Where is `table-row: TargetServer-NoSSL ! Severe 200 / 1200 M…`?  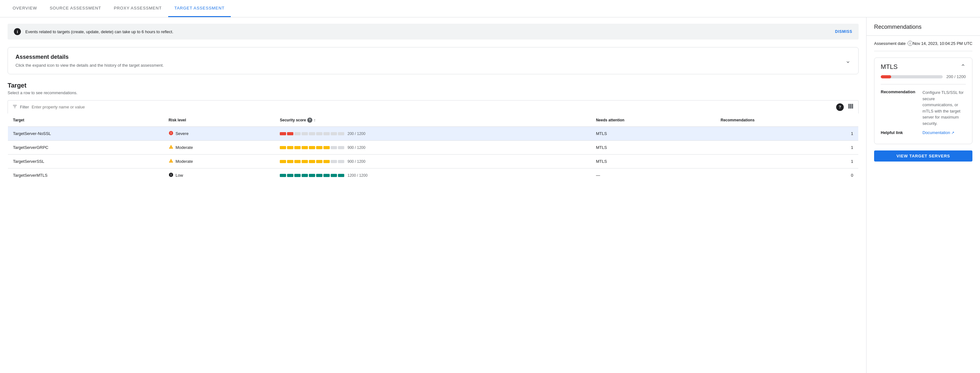
table-row: TargetServer-NoSSL ! Severe 200 / 1200 M… is located at coordinates (433, 134).